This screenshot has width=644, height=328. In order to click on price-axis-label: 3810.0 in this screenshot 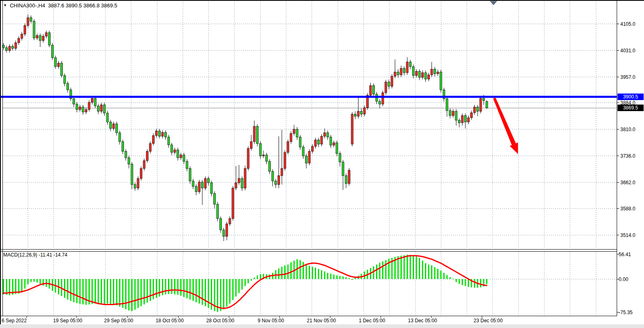, I will do `click(628, 129)`.